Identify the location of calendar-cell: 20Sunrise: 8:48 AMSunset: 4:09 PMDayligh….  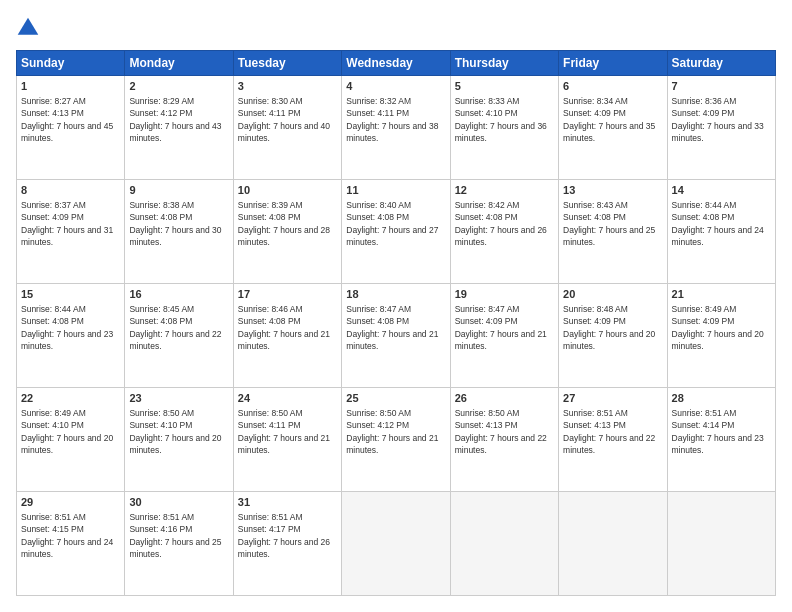
(613, 336).